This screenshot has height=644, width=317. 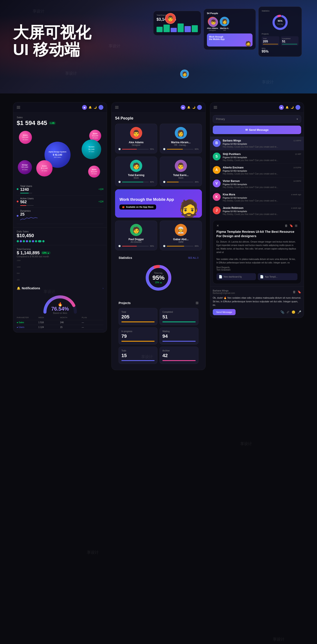 I want to click on projects-header: Projects ⊞, so click(x=158, y=303).